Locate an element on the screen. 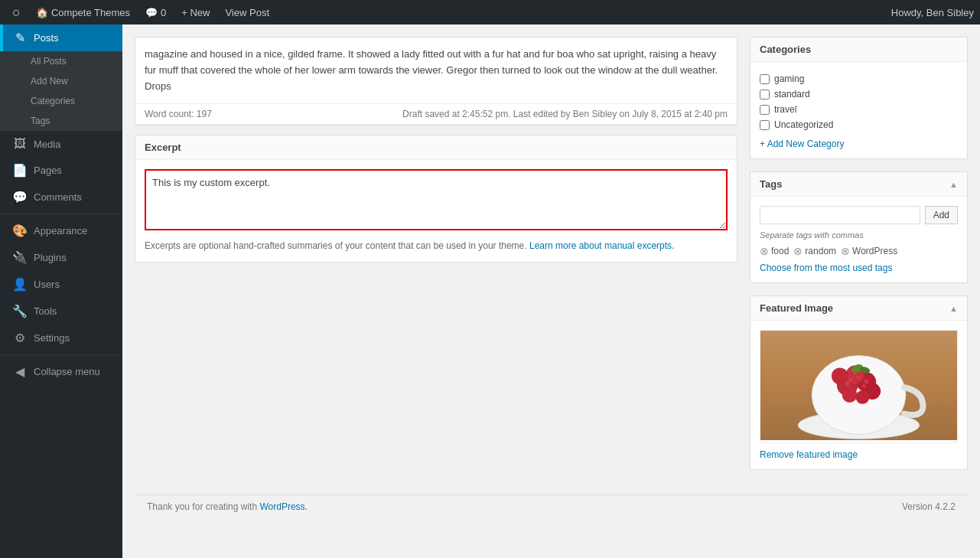  tag-remove-random: ⊗ is located at coordinates (798, 251).